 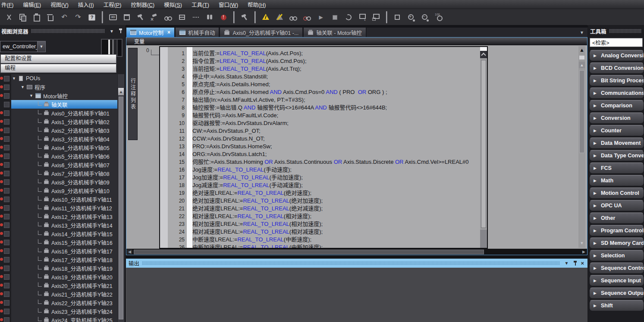 I want to click on tree-item: Axis12_分选机械手Y轴13, so click(x=59, y=216).